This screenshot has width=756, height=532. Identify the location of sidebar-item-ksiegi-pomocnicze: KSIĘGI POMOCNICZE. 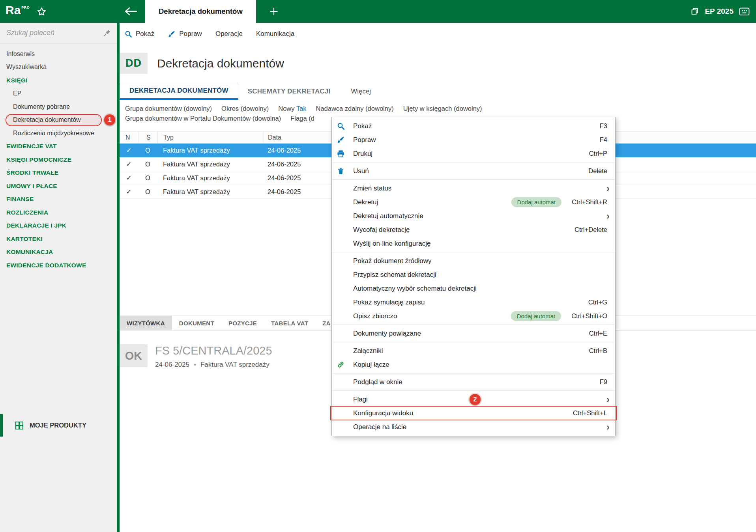
(58, 160).